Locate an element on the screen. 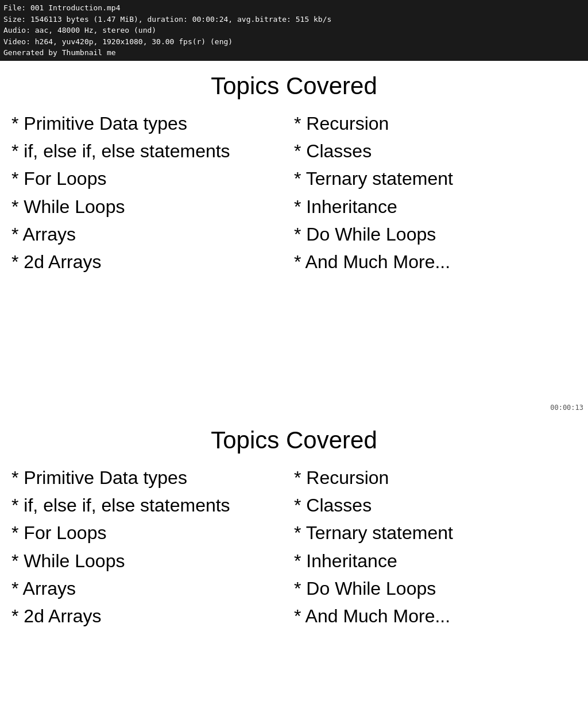 Image resolution: width=588 pixels, height=709 pixels. panel1-timestamp: 00:00:13 is located at coordinates (567, 408).